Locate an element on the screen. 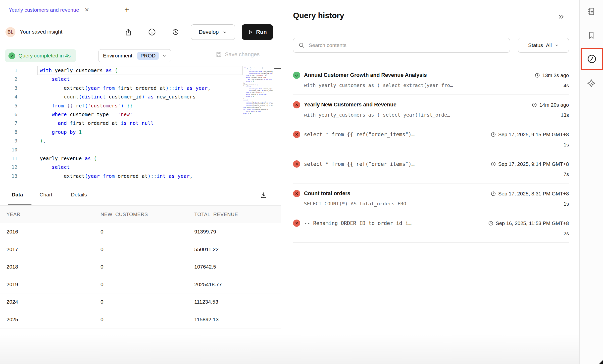 This screenshot has height=364, width=603. minimap-line: select is located at coordinates (258, 100).